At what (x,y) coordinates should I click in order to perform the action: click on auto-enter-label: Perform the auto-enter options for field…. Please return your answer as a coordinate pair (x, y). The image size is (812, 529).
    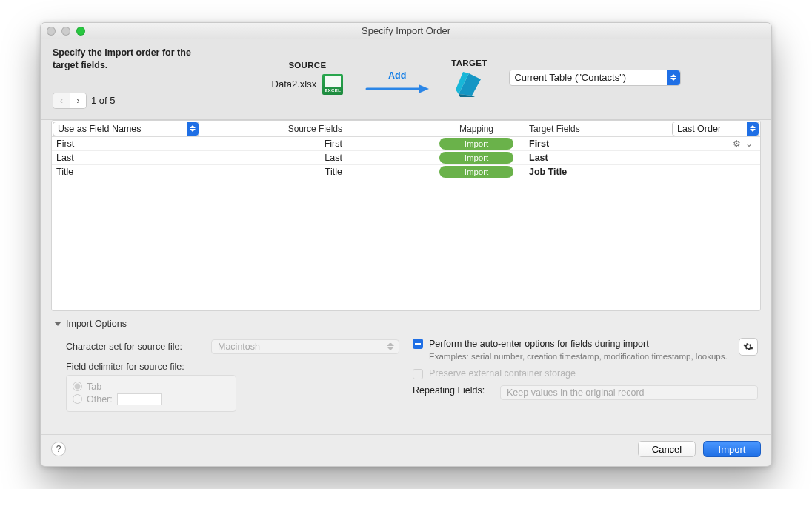
    Looking at the image, I should click on (578, 344).